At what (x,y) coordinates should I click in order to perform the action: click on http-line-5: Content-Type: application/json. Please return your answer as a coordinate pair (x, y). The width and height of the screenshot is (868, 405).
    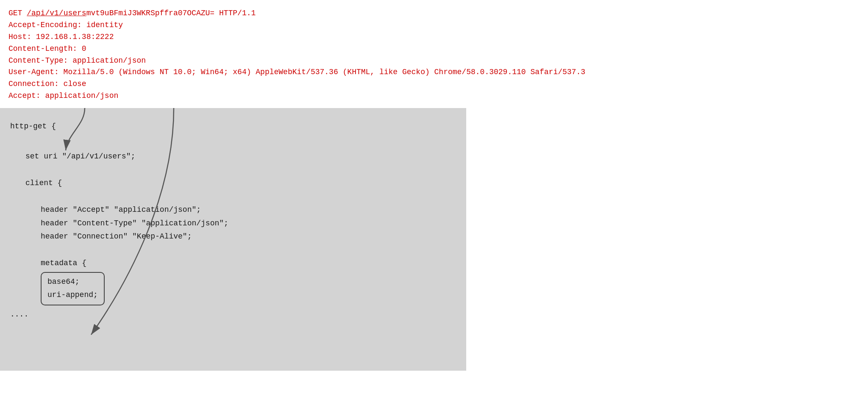
    Looking at the image, I should click on (434, 61).